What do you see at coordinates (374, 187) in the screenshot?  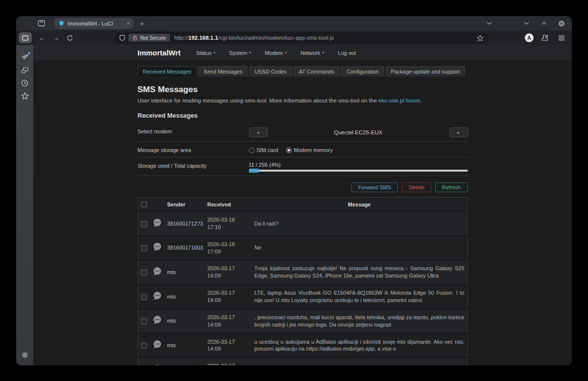 I see `forward-sms-button: Forward SMS` at bounding box center [374, 187].